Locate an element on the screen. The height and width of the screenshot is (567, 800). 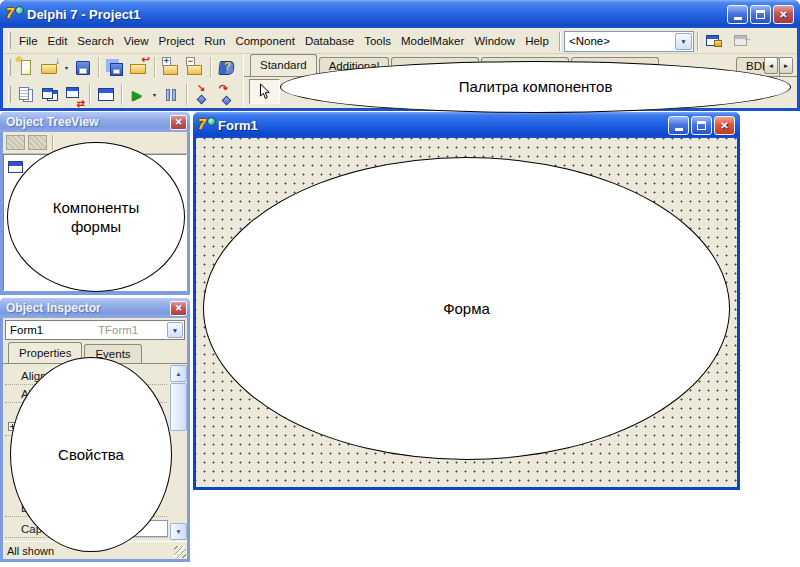
save-icon is located at coordinates (83, 68).